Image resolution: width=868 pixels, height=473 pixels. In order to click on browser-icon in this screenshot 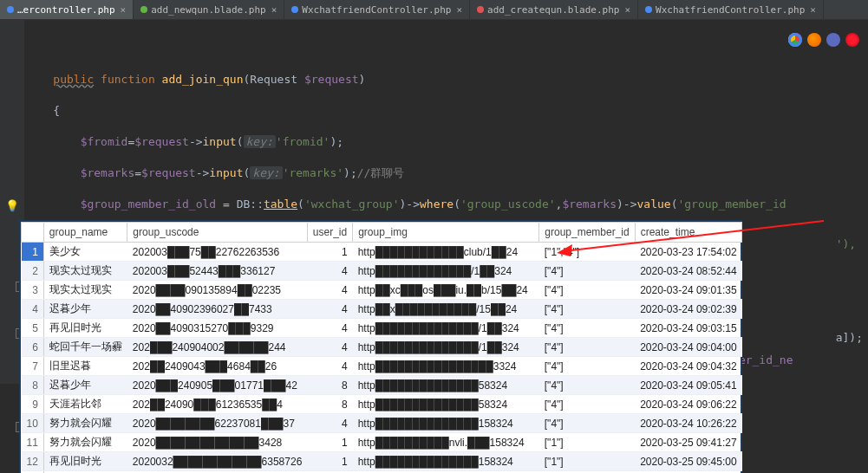, I will do `click(833, 40)`.